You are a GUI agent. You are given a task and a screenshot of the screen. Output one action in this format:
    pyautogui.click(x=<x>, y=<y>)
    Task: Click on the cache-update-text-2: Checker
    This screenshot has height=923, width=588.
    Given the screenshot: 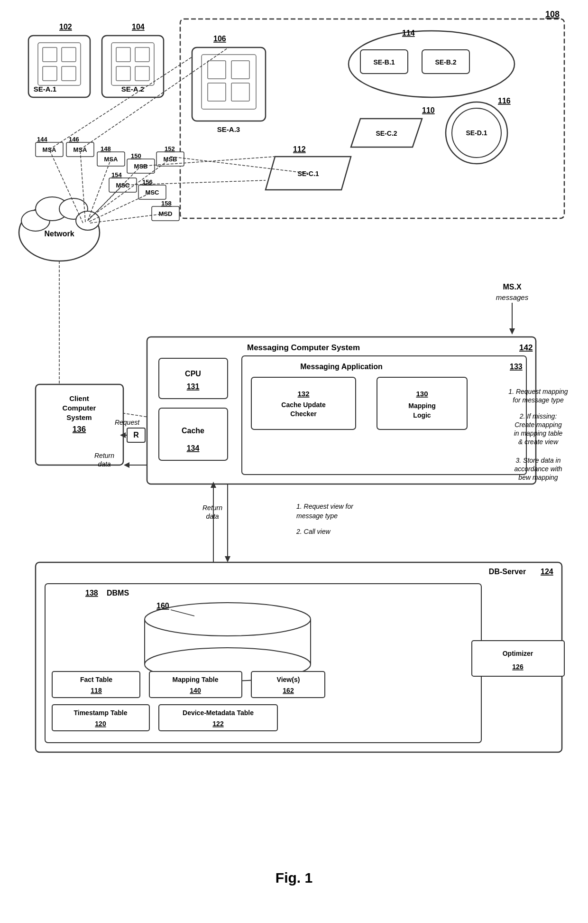 What is the action you would take?
    pyautogui.click(x=303, y=414)
    